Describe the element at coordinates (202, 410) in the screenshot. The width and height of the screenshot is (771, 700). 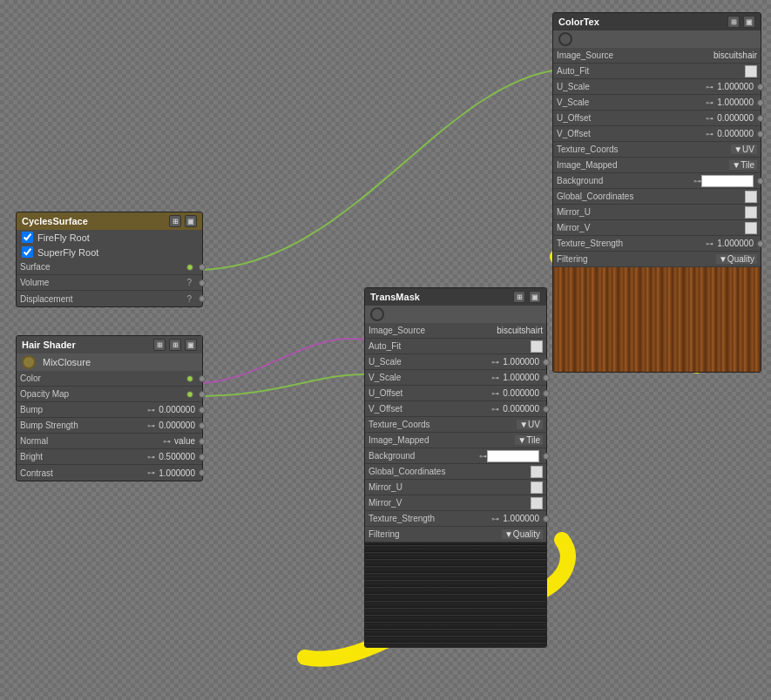
I see `hair-bump-socket` at that location.